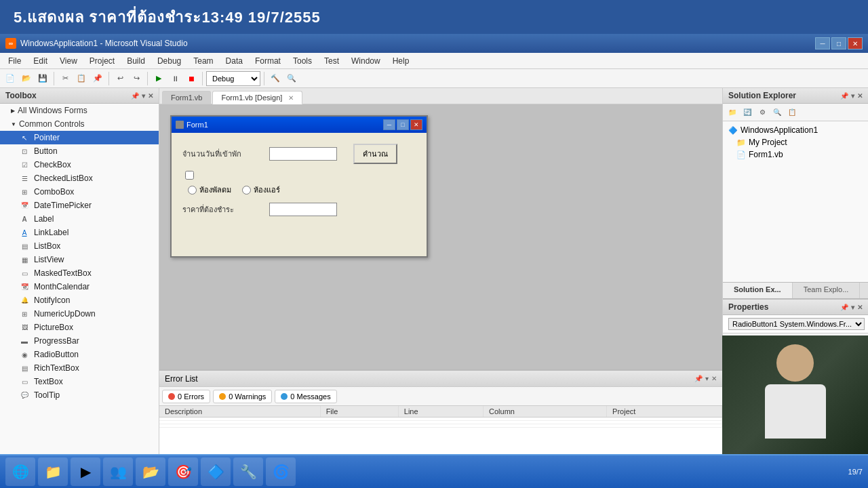  What do you see at coordinates (135, 96) in the screenshot?
I see `toolbox-pin-icon: 📌` at bounding box center [135, 96].